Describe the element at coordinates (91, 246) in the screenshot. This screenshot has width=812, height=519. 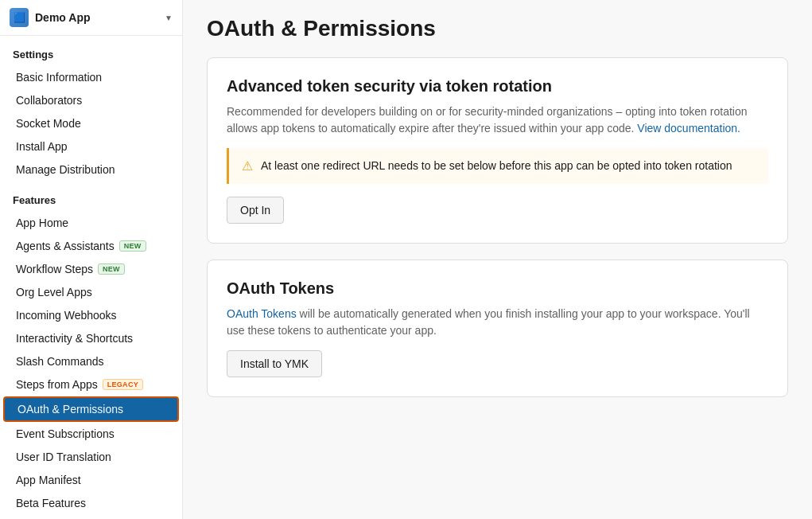
I see `sidebar-item-agents-assistants: Agents & AssistantsNEW` at that location.